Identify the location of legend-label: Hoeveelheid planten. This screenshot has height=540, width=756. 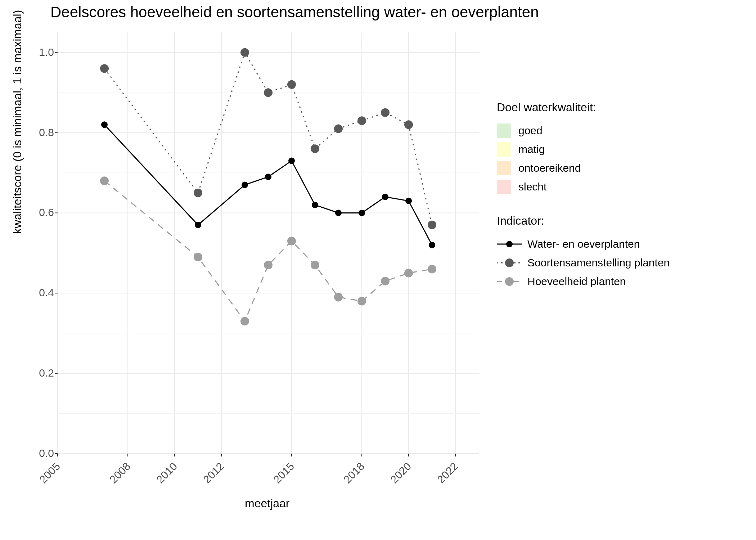
(577, 282).